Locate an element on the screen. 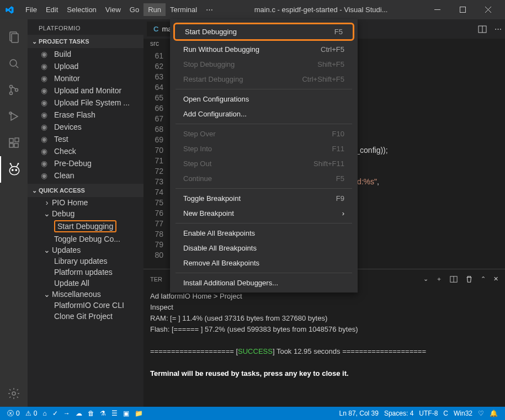  status-feedback-icon: ♡ is located at coordinates (481, 413).